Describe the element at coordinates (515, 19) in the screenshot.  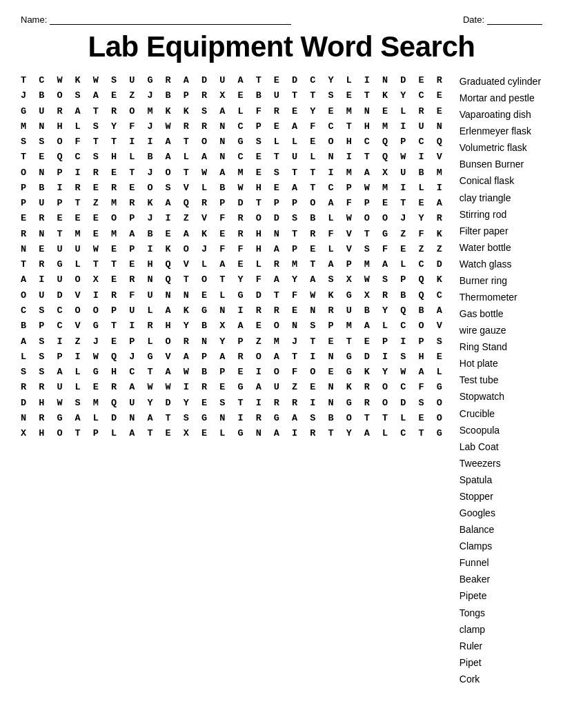
I see `date-underline` at that location.